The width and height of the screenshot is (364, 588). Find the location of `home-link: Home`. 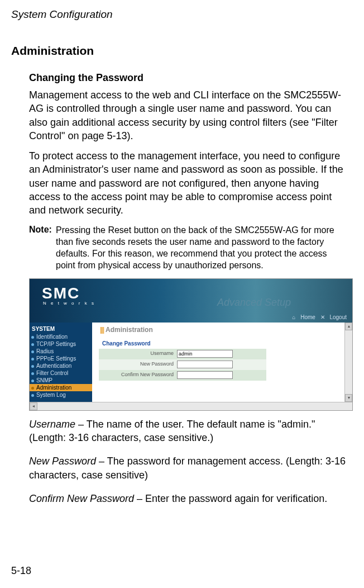

home-link: Home is located at coordinates (308, 317).